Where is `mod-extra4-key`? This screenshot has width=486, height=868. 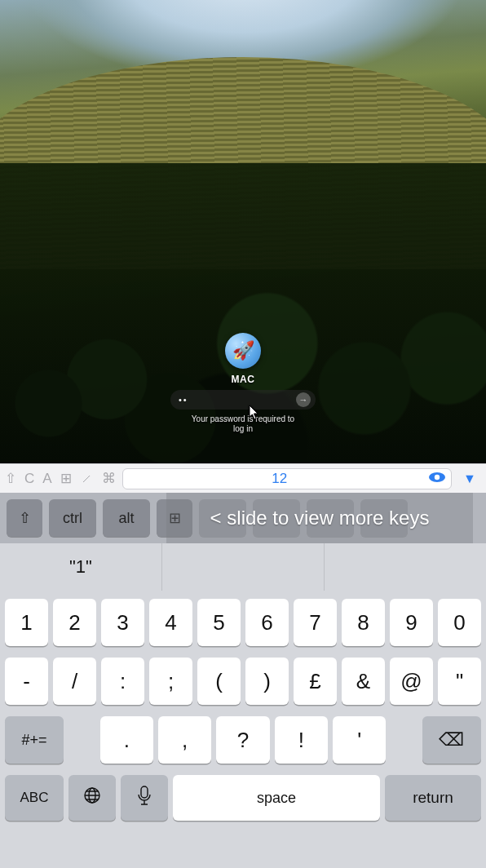 mod-extra4-key is located at coordinates (384, 518).